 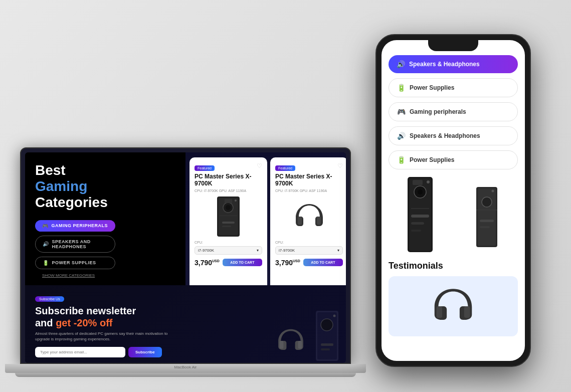 I want to click on add-to-cart-btn-1: ADD TO CART, so click(x=243, y=263).